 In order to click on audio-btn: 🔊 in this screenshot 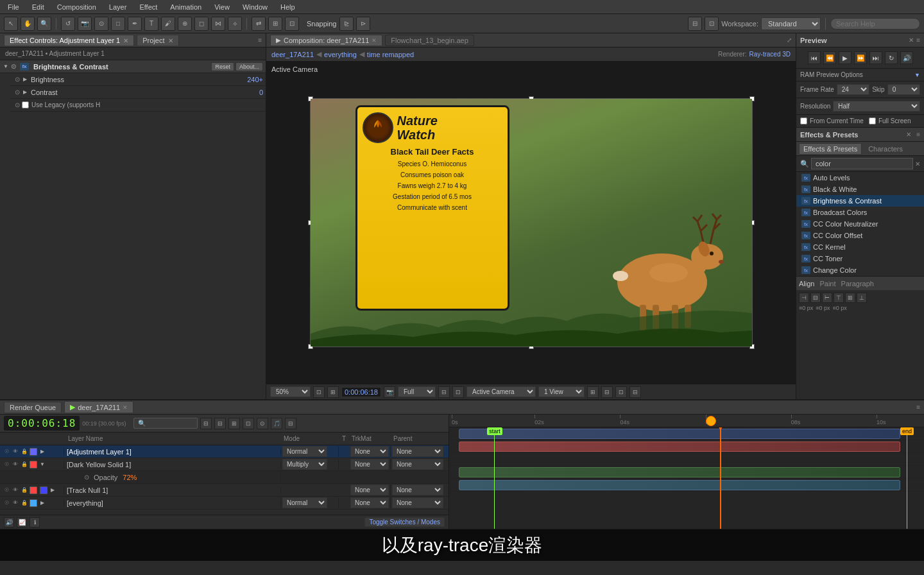, I will do `click(907, 58)`.